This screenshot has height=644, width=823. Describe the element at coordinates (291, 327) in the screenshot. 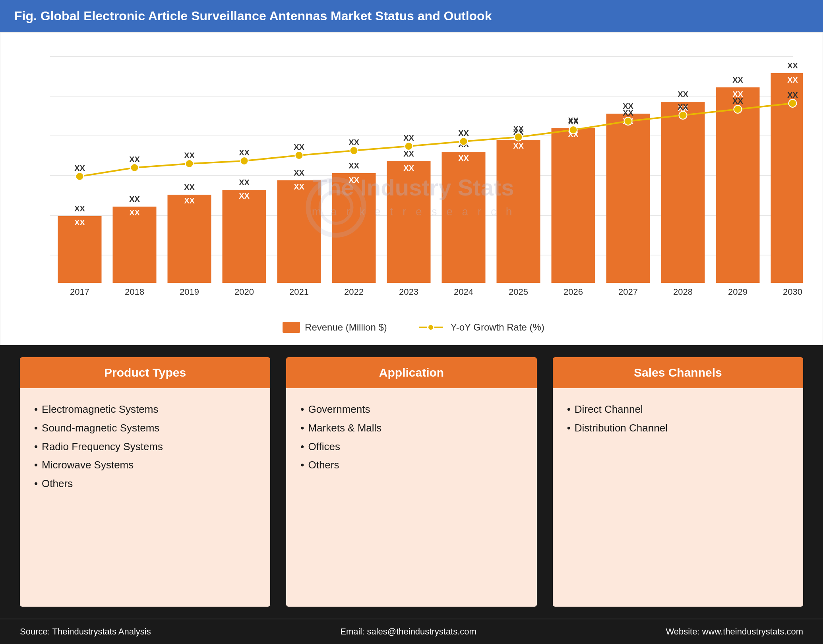

I see `legend-revenue-box` at that location.